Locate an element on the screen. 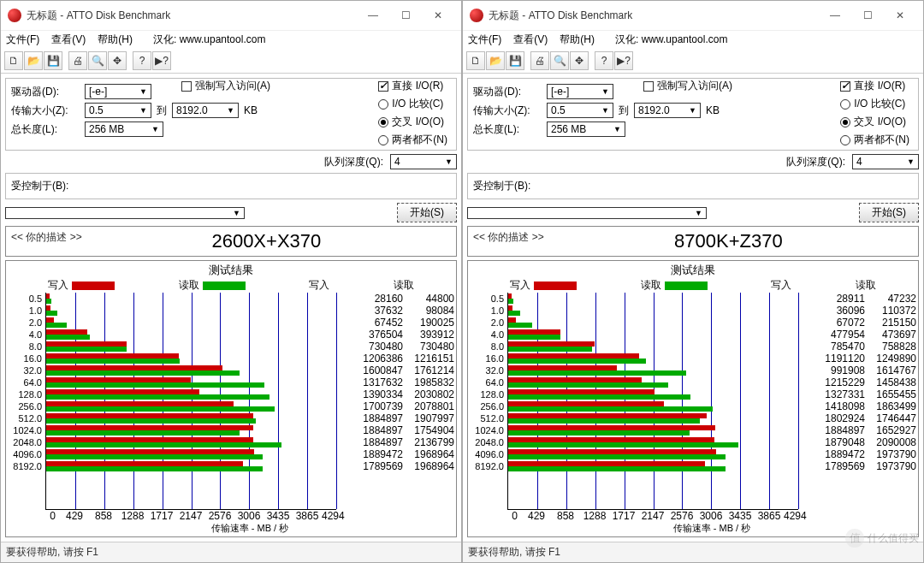  value-row: 12152291458438 is located at coordinates (860, 382).